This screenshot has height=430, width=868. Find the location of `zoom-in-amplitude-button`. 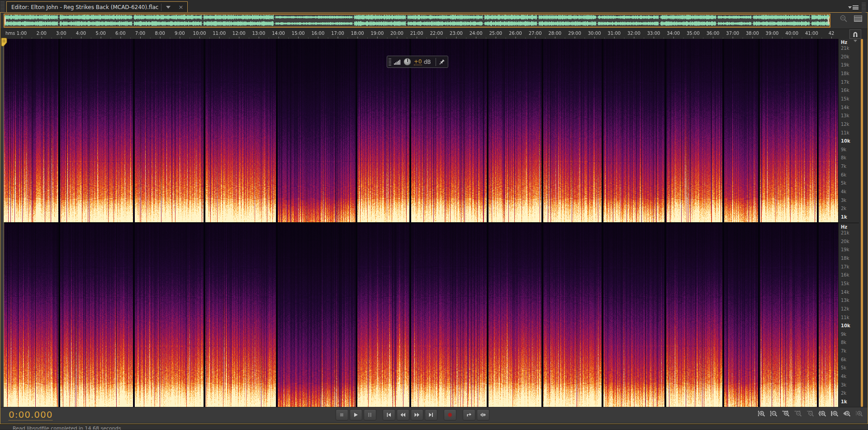

zoom-in-amplitude-button is located at coordinates (762, 414).